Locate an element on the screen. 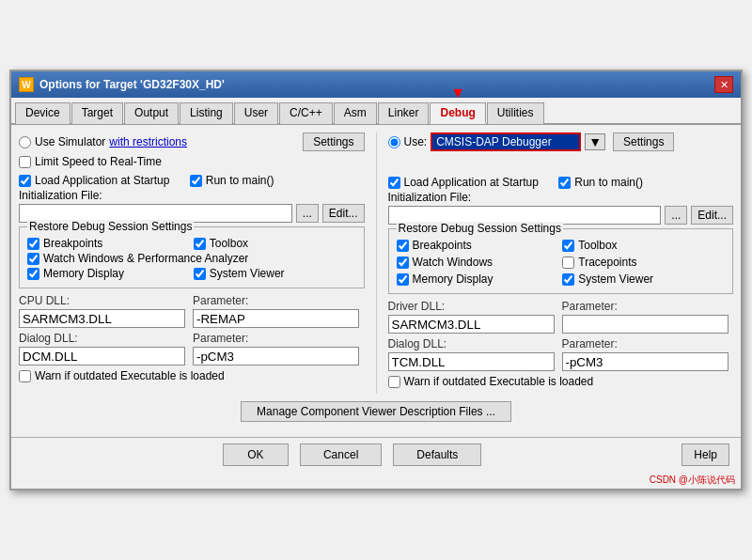 This screenshot has width=752, height=560. tab-cpp: C/C++ is located at coordinates (306, 113).